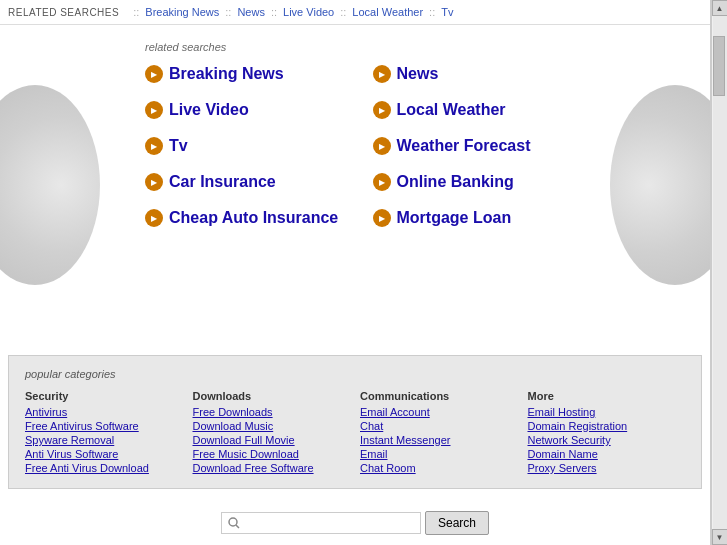 The height and width of the screenshot is (545, 727). I want to click on topnav-link-breaking-news: Breaking News, so click(182, 12).